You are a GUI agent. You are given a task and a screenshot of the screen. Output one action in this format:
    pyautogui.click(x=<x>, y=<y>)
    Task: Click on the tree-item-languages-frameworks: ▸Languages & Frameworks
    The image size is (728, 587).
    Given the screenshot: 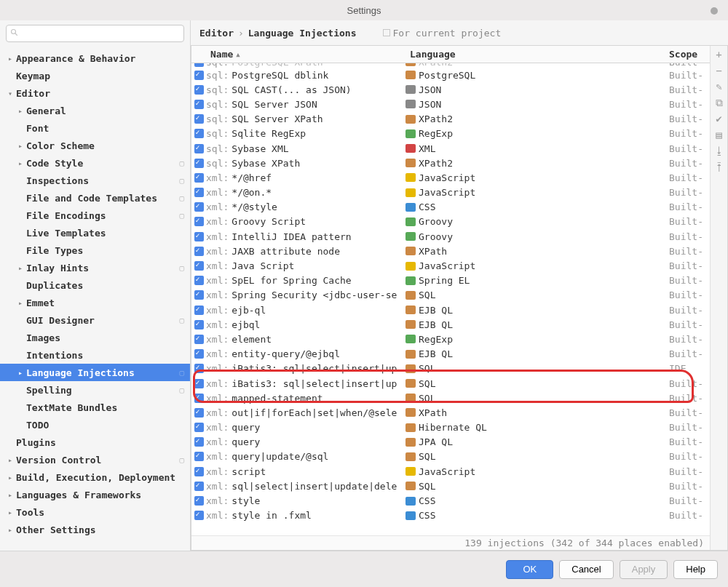 What is the action you would take?
    pyautogui.click(x=95, y=495)
    